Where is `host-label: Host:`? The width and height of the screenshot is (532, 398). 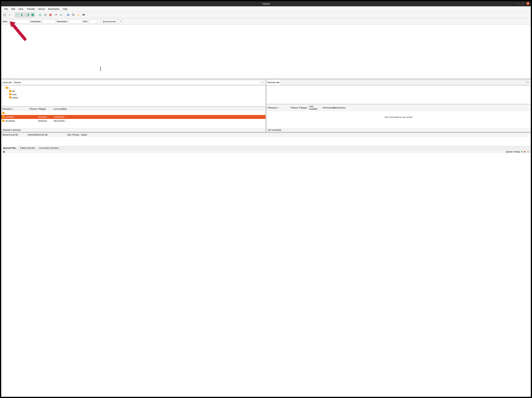 host-label: Host: is located at coordinates (5, 22).